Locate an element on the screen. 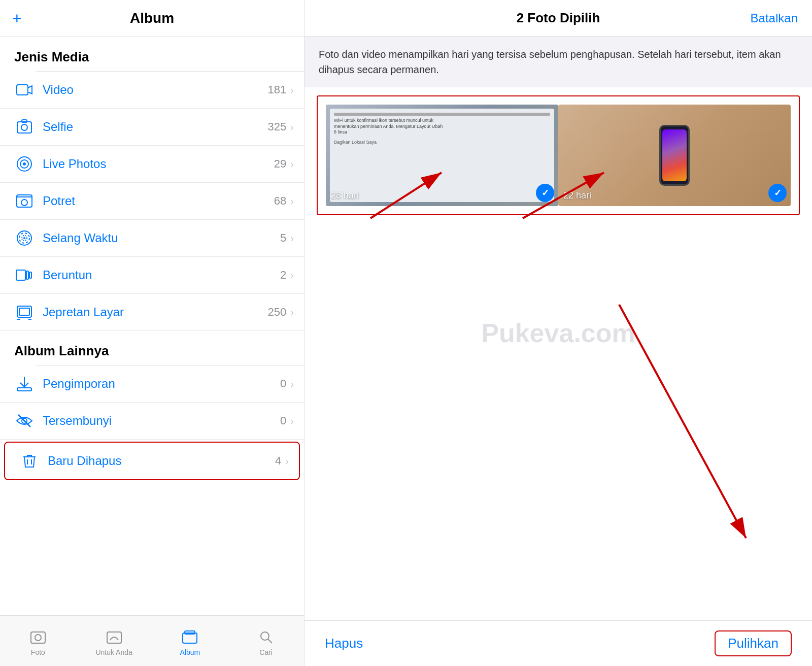 This screenshot has height=666, width=812. photo-thumb-1: WiFi untuk konfirmasi ikon tersebut munc… is located at coordinates (442, 155).